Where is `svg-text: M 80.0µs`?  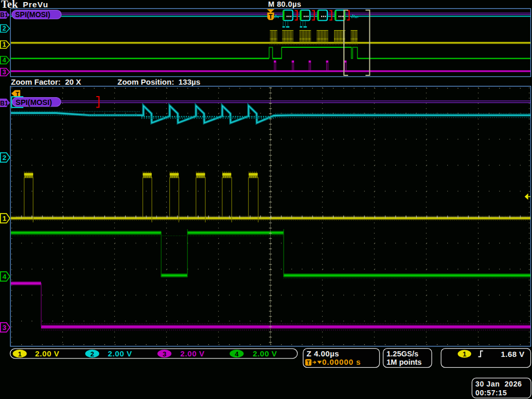
svg-text: M 80.0µs is located at coordinates (285, 4).